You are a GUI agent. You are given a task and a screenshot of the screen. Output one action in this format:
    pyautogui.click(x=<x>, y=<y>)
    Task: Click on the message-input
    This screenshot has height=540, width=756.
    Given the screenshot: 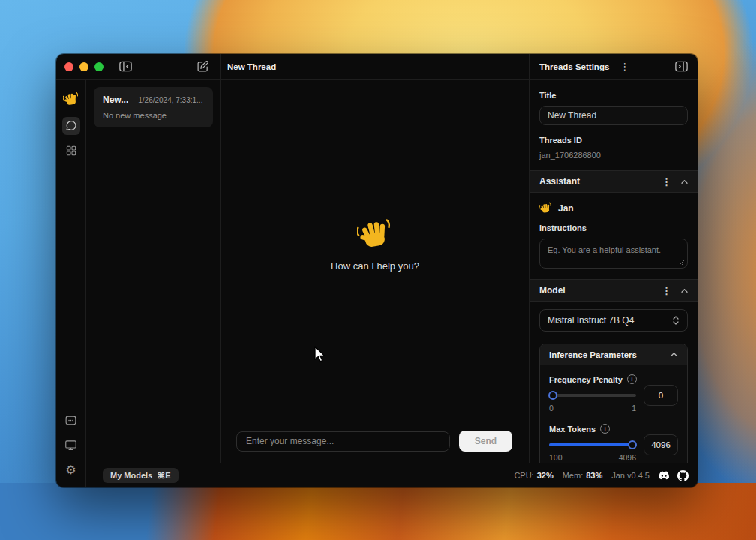 What is the action you would take?
    pyautogui.click(x=344, y=441)
    